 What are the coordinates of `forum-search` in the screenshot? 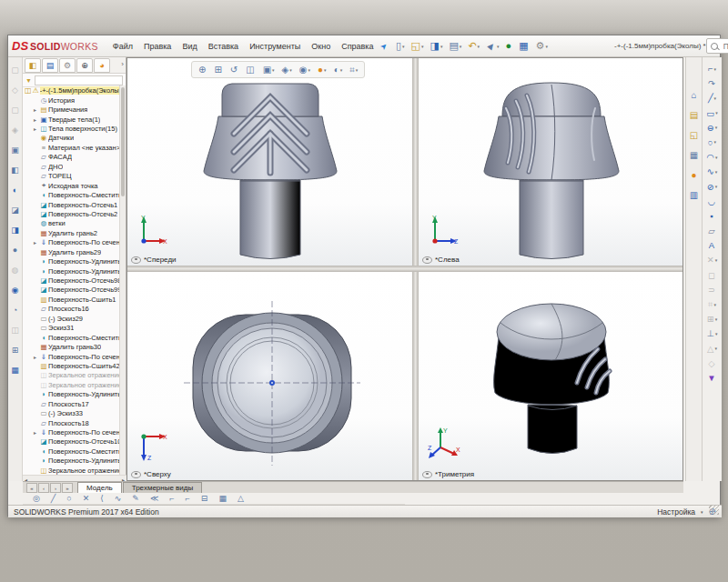 It's located at (717, 45).